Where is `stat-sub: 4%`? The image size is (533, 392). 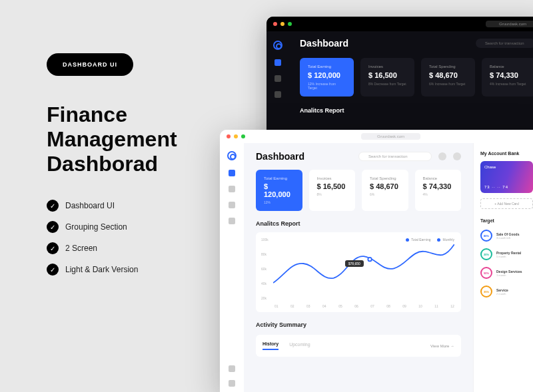 stat-sub: 4% is located at coordinates (438, 194).